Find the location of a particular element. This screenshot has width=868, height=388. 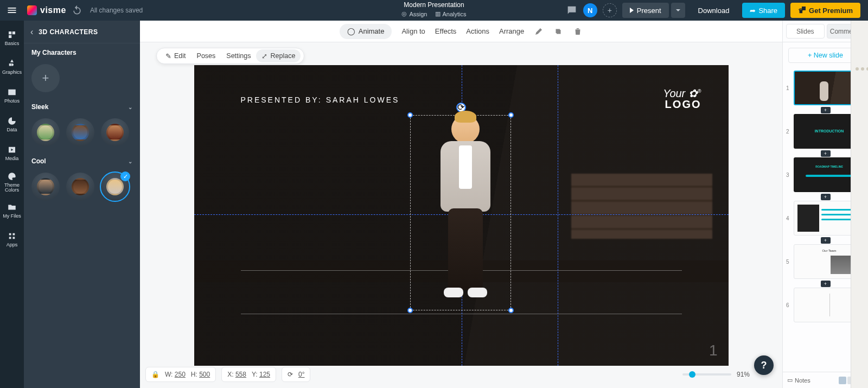

page-number: 1 is located at coordinates (713, 351).